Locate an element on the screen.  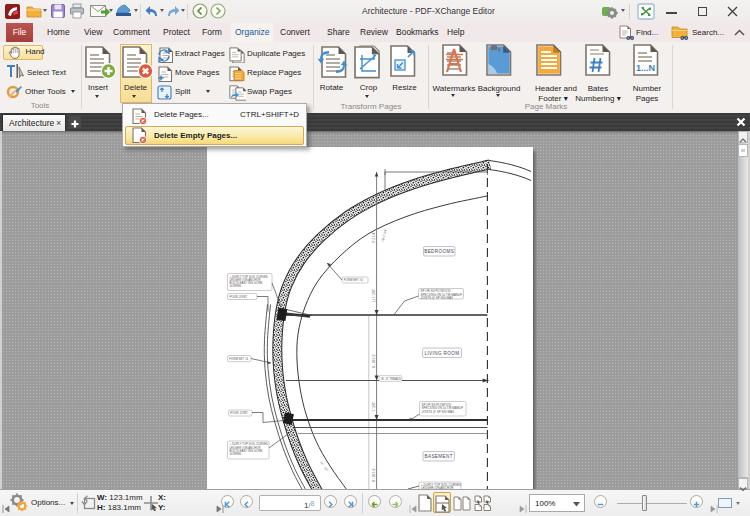
svg-text: (-) 1' 3/8" is located at coordinates (374, 296).